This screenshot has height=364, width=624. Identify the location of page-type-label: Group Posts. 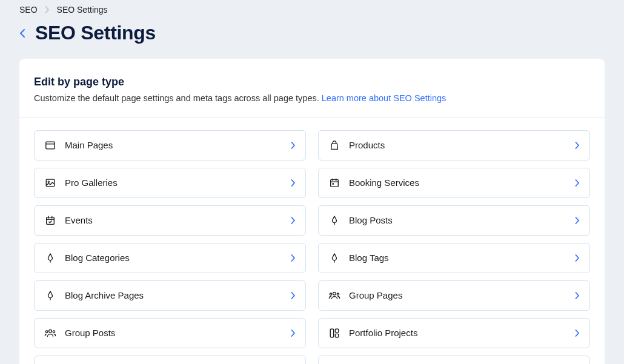
(178, 333).